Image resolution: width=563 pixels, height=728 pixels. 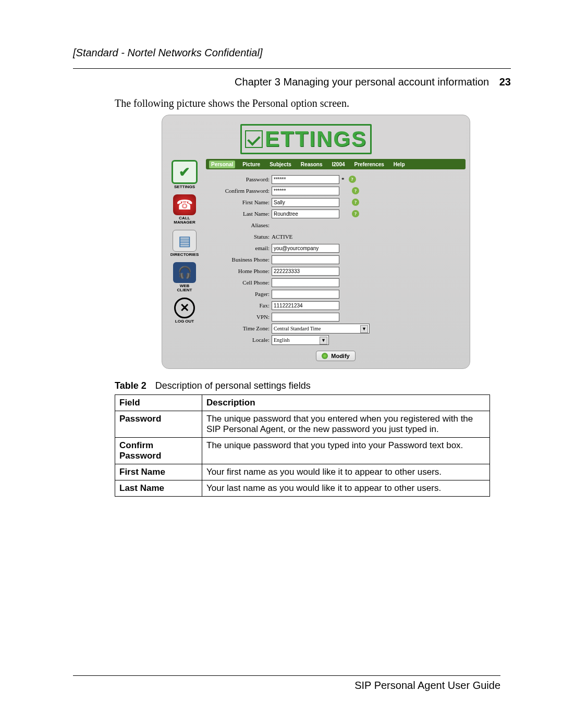 What do you see at coordinates (300, 340) in the screenshot?
I see `locale-select: English` at bounding box center [300, 340].